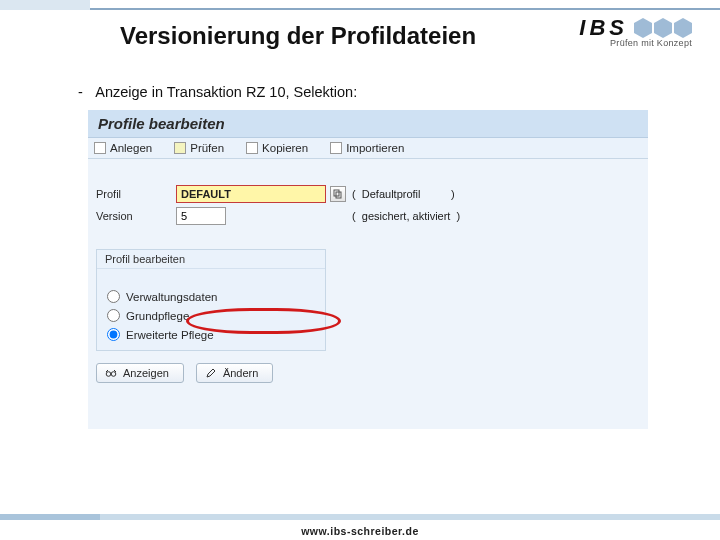 This screenshot has height=540, width=720. Describe the element at coordinates (234, 373) in the screenshot. I see `button-aendern: Ändern` at that location.